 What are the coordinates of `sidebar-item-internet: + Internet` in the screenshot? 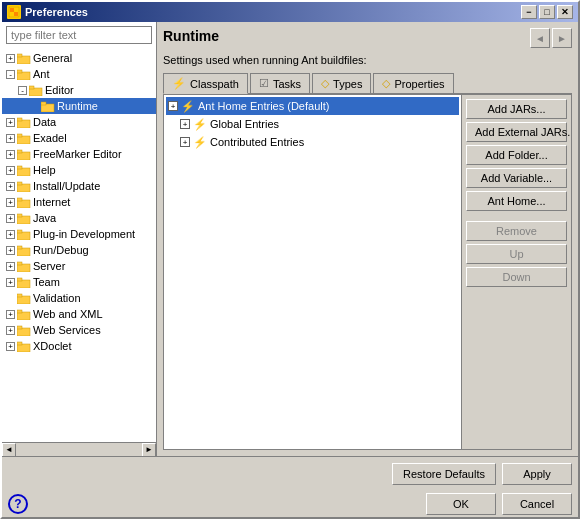 It's located at (79, 202).